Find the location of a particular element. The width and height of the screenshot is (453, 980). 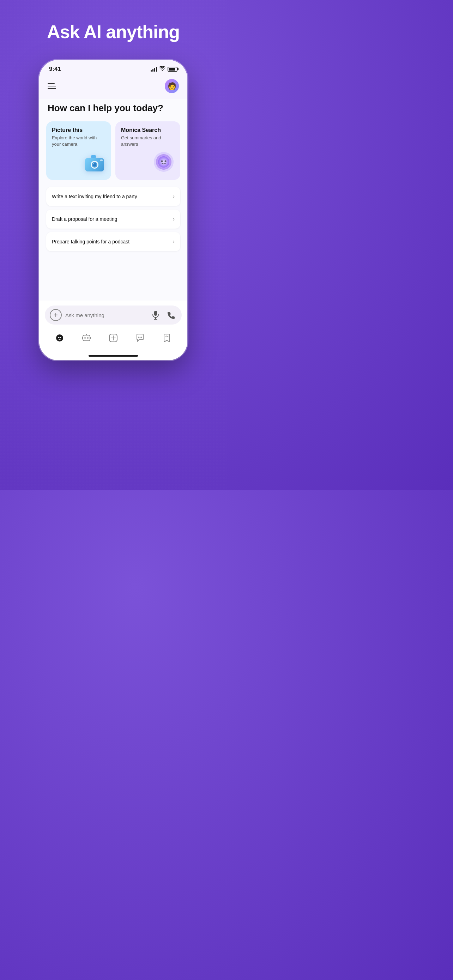

status-time: 9:41 is located at coordinates (55, 69).